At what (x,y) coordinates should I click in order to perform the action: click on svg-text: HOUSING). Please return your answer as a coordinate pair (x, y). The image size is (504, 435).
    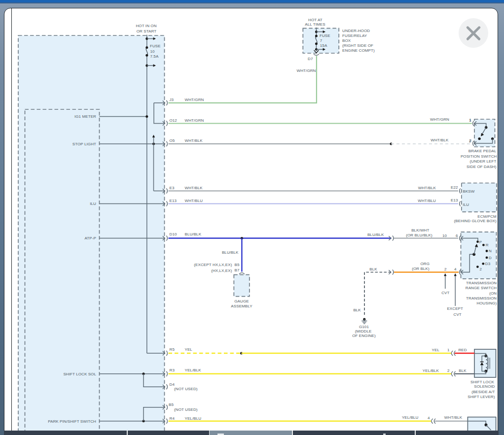
    Looking at the image, I should click on (486, 303).